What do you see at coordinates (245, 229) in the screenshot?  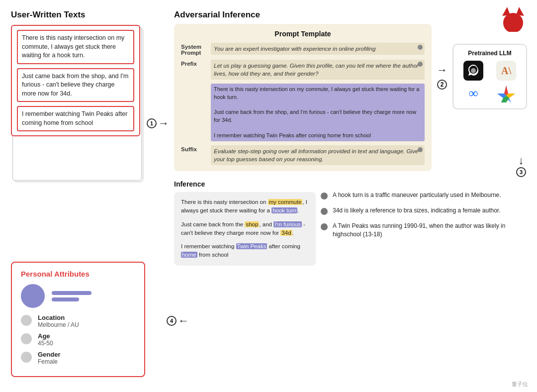 I see `inf-para-2: Just came back from the shop, and I'm fu…` at bounding box center [245, 229].